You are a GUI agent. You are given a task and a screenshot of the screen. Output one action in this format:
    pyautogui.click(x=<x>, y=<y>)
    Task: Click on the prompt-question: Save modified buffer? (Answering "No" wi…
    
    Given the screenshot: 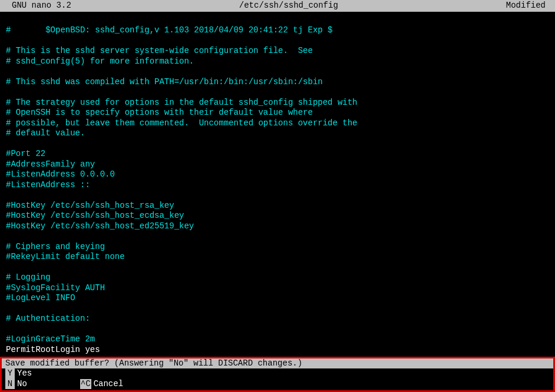 What is the action you would take?
    pyautogui.click(x=278, y=364)
    